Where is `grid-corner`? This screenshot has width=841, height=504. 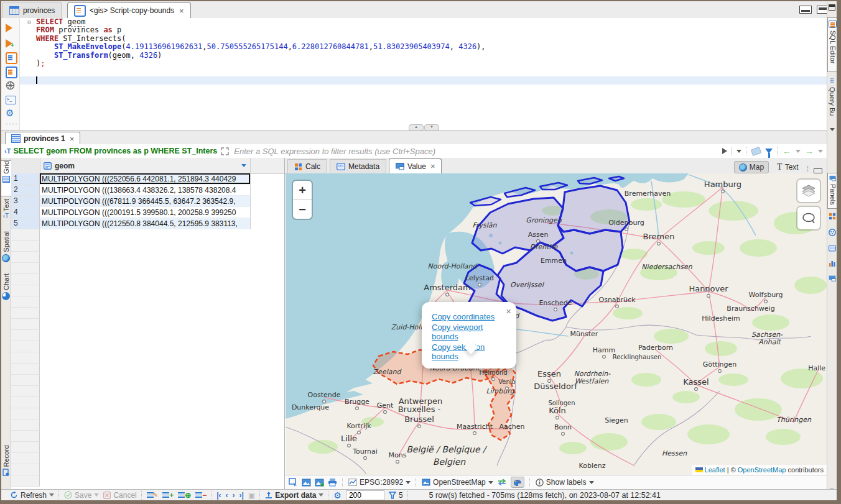
grid-corner is located at coordinates (26, 165).